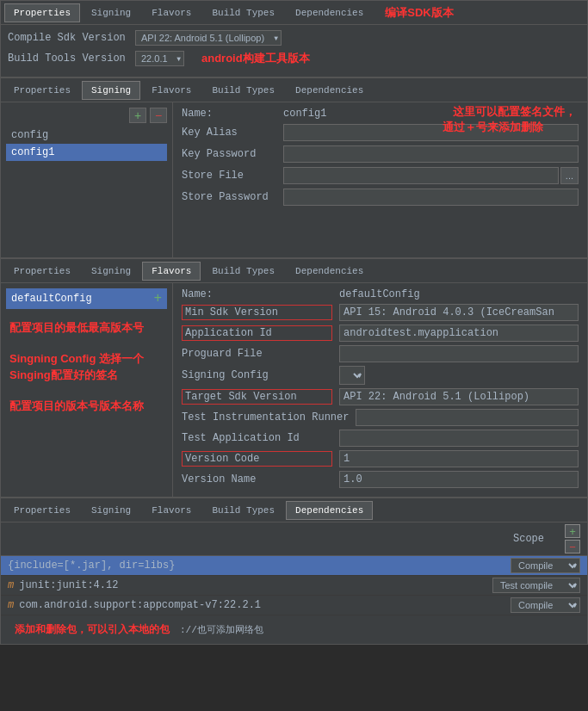  What do you see at coordinates (111, 13) in the screenshot?
I see `tab-signing-1: Signing` at bounding box center [111, 13].